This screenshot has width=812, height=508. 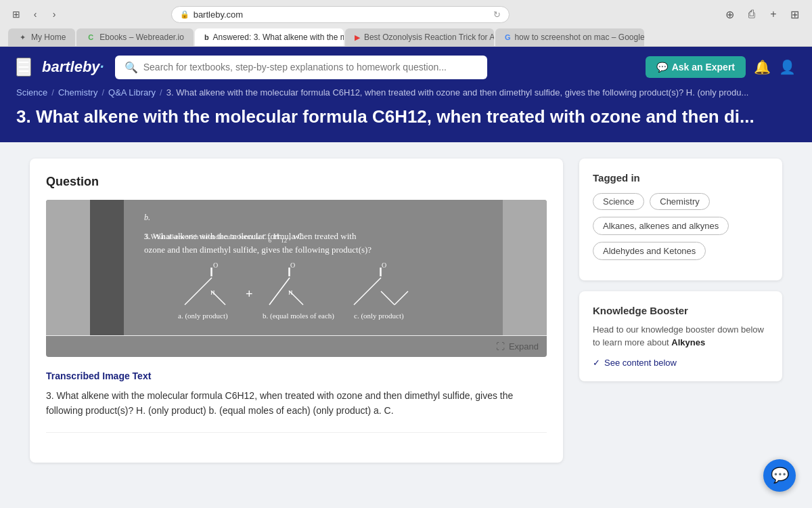 What do you see at coordinates (721, 67) in the screenshot?
I see `header-right: 💬 Ask an Expert 🔔 👤` at bounding box center [721, 67].